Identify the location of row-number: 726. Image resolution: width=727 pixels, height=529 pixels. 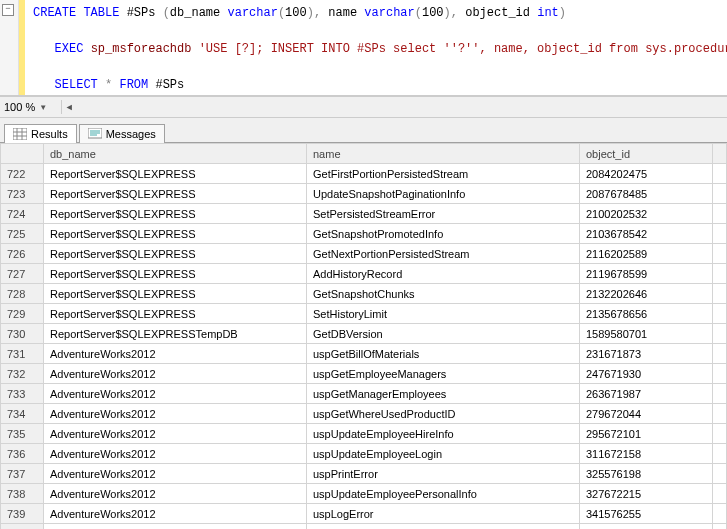
(22, 254).